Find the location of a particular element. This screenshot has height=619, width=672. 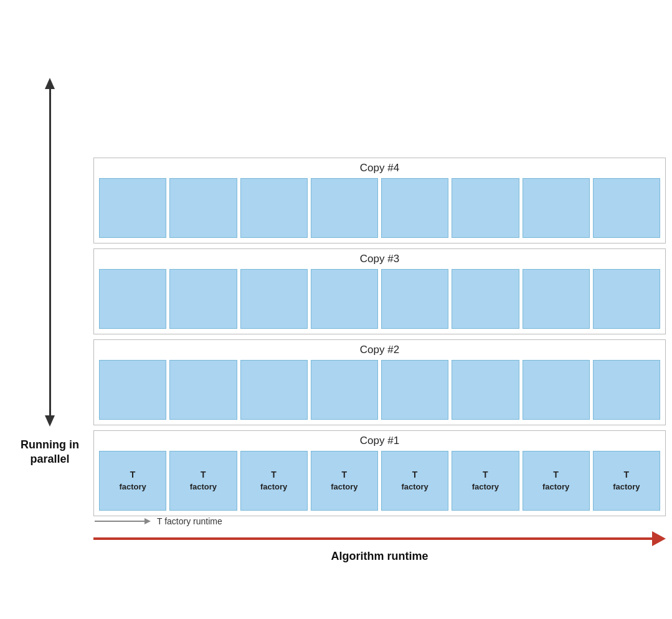

arrow-head-up-icon is located at coordinates (50, 83).